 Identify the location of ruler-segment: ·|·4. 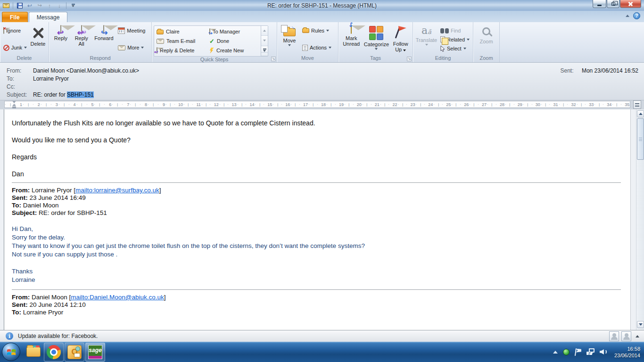
(67, 105).